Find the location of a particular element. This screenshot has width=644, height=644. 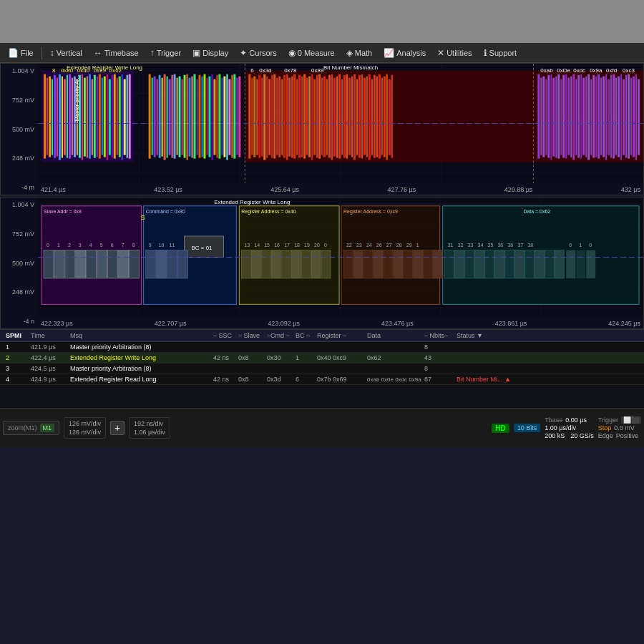

menu-analysis: 📈 Analysis is located at coordinates (405, 53).